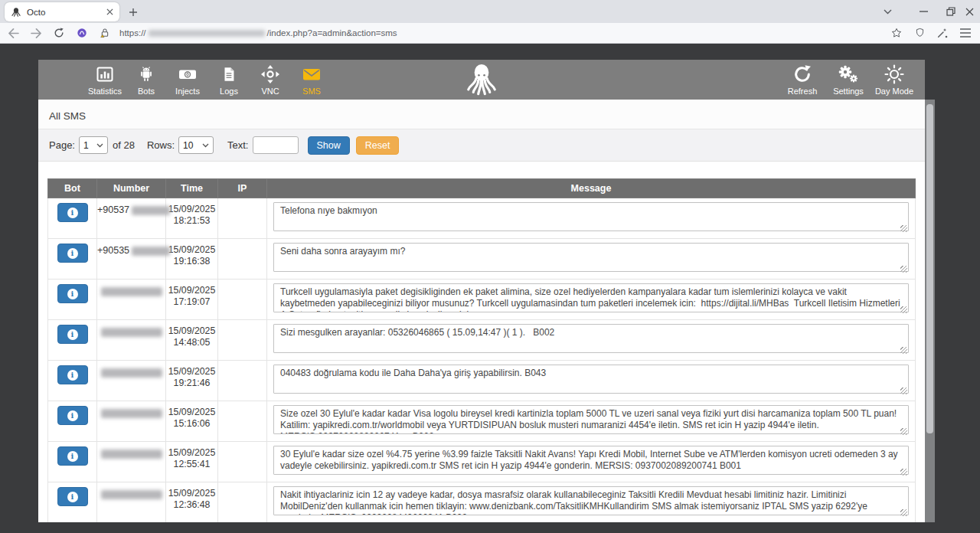 The image size is (980, 533). Describe the element at coordinates (591, 298) in the screenshot. I see `sms-message-textarea: Turkcell uygulamasiyla paket degisikligi…` at that location.